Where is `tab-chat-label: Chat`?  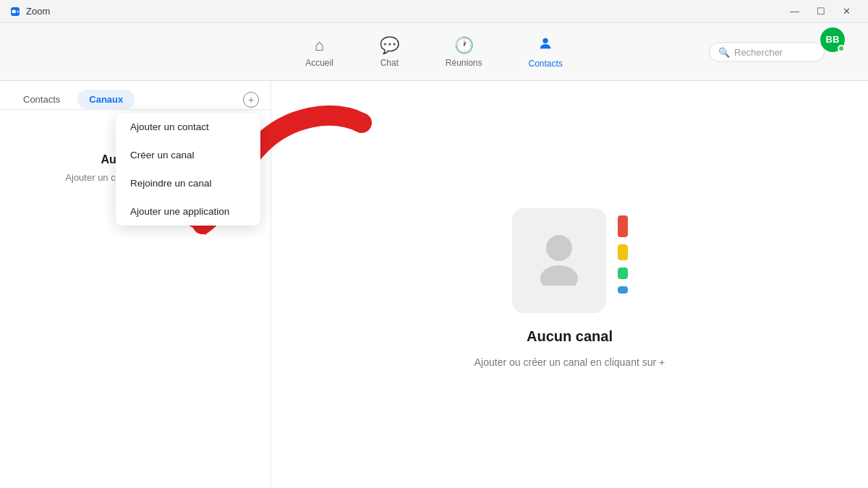 tab-chat-label: Chat is located at coordinates (389, 63).